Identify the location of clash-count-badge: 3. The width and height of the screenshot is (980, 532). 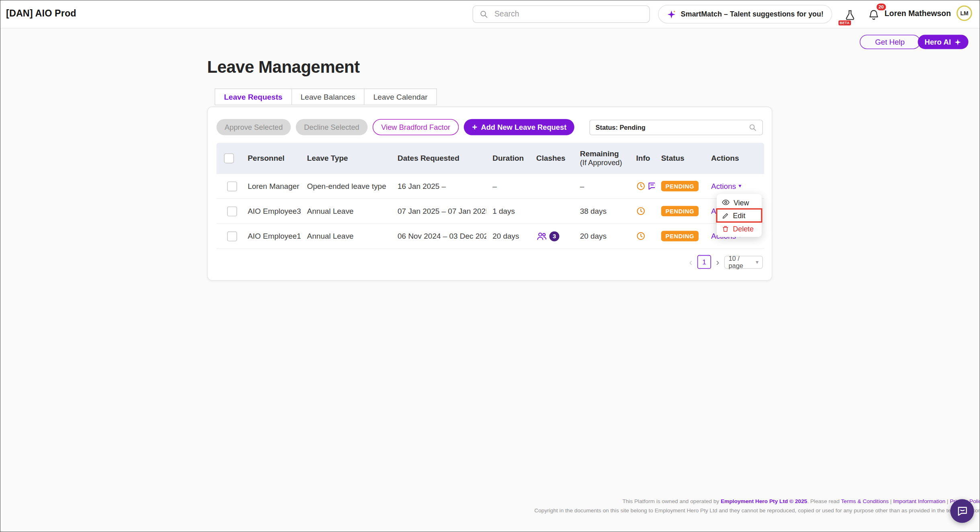
(555, 236).